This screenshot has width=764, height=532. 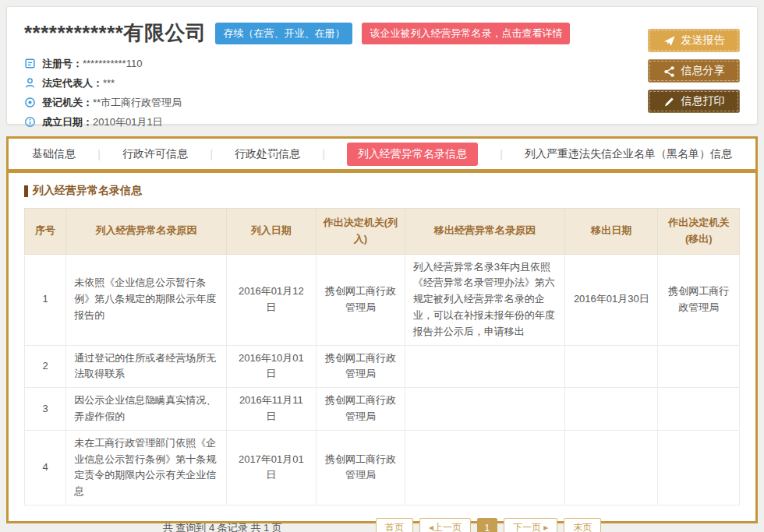 What do you see at coordinates (271, 366) in the screenshot?
I see `cell-listing-date: 2016年10月01日` at bounding box center [271, 366].